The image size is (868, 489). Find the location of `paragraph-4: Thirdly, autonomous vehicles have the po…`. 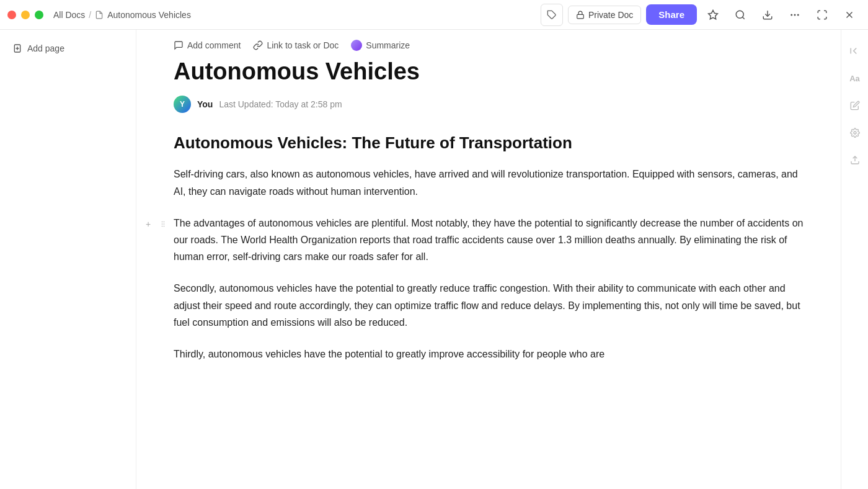

paragraph-4: Thirdly, autonomous vehicles have the po… is located at coordinates (489, 354).